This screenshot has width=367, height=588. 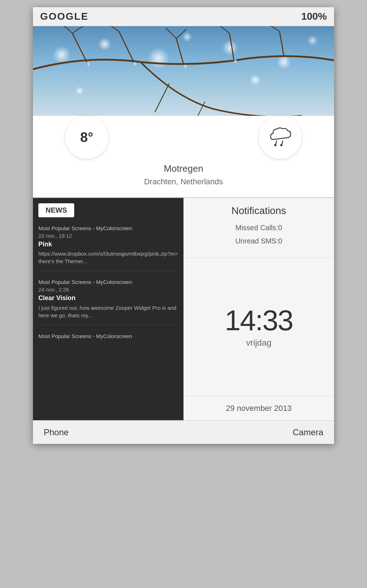 I want to click on clock-section: 14:33 vrijdag, so click(x=259, y=327).